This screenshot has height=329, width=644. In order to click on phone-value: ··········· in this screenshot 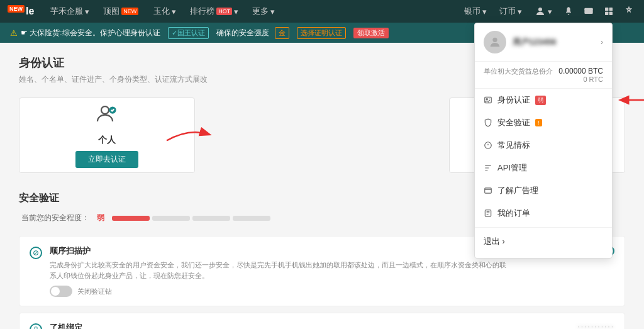, I will do `click(596, 326)`.